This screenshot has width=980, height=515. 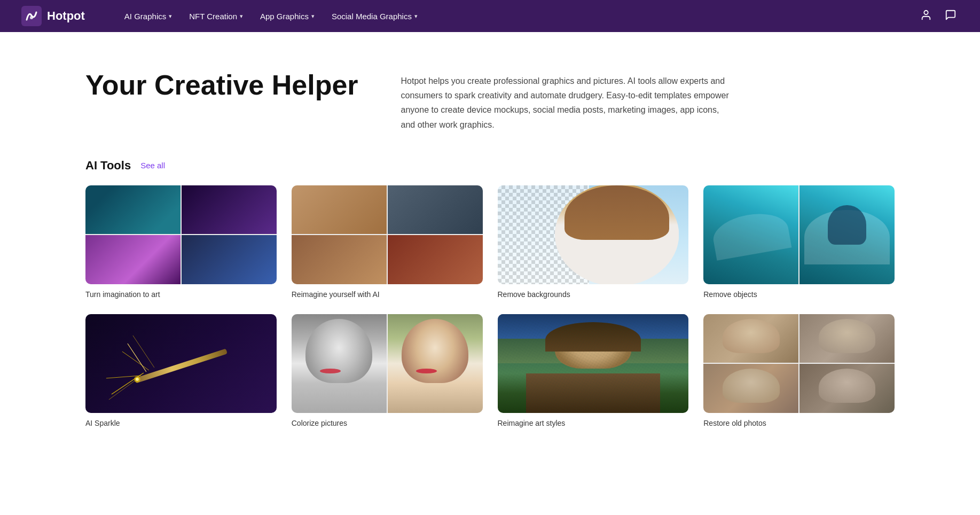 What do you see at coordinates (567, 100) in the screenshot?
I see `hero-description: Hotpot helps you create professional gra…` at bounding box center [567, 100].